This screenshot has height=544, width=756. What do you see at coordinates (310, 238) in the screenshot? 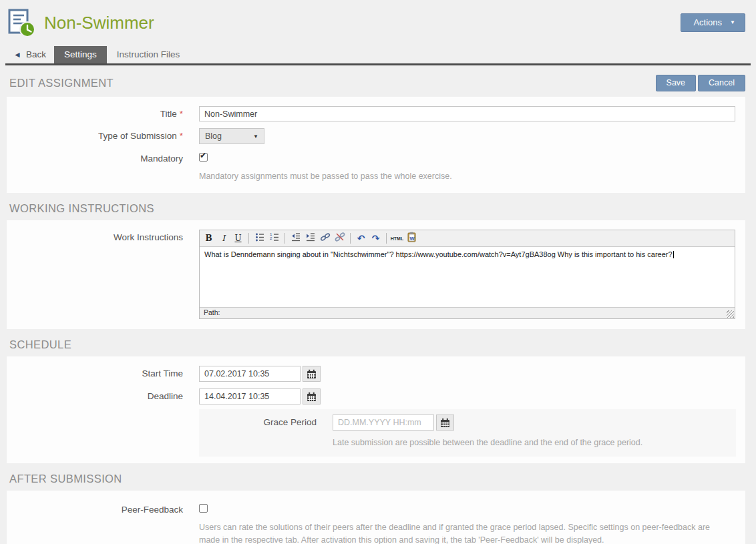
I see `indent-button` at bounding box center [310, 238].